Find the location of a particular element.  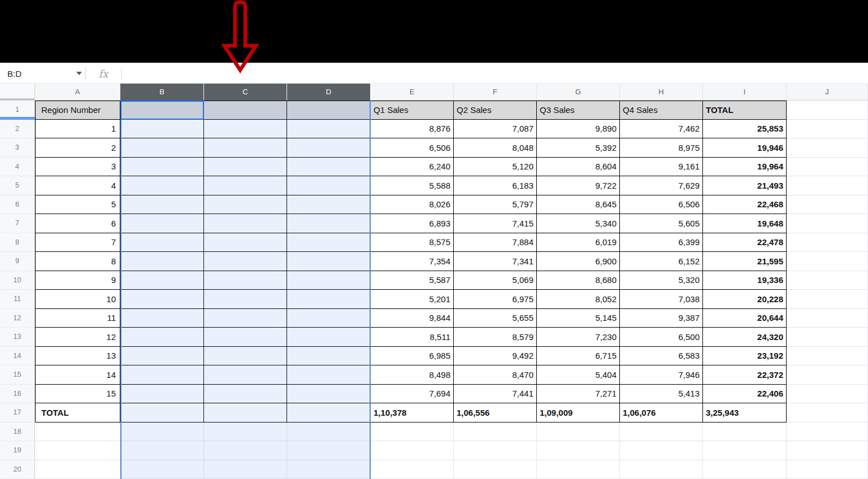

cell-I4: 19,964 is located at coordinates (745, 167).